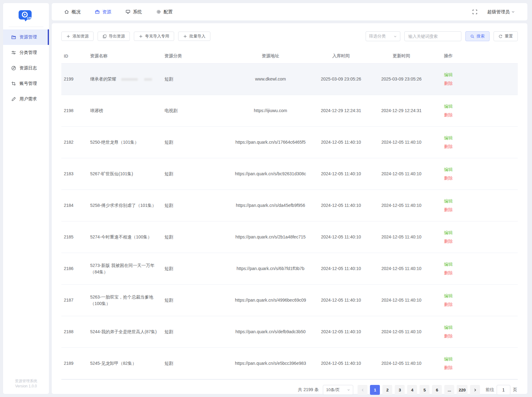 This screenshot has height=397, width=532. I want to click on page-button: 220, so click(462, 390).